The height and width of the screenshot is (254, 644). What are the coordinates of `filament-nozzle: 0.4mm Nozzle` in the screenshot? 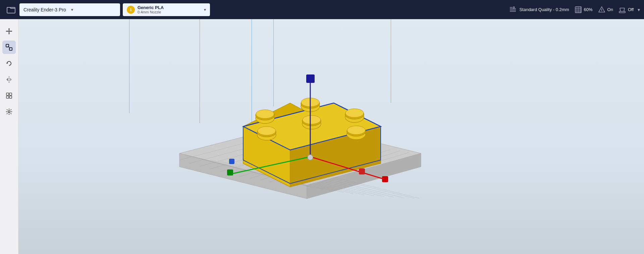 It's located at (151, 12).